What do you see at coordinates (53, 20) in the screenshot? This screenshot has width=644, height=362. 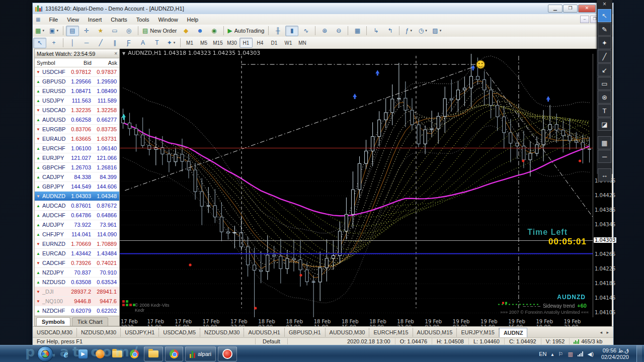 I see `menu-file: File` at bounding box center [53, 20].